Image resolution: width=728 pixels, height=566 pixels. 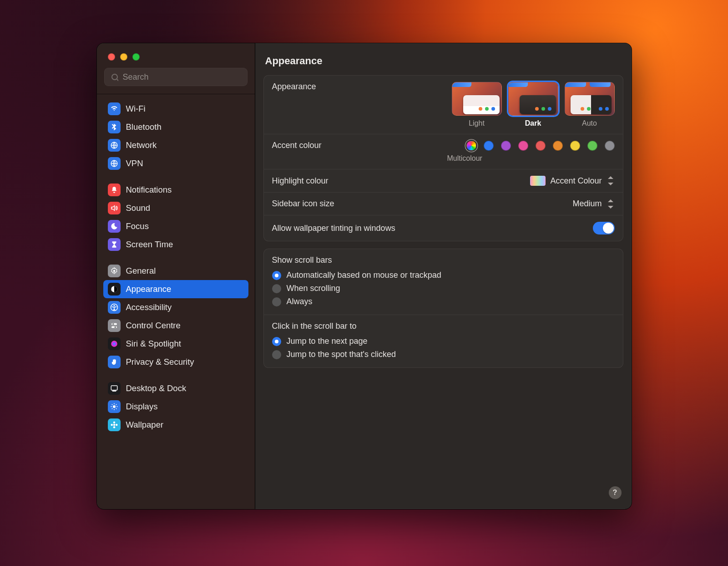 I want to click on sidebar-item-wallpaper: Wallpaper, so click(x=176, y=425).